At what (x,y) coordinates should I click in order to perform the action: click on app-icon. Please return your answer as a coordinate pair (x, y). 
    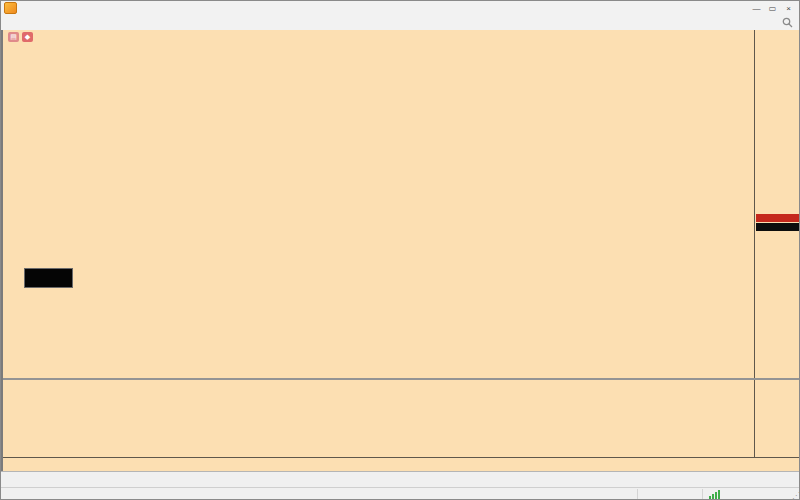
    Looking at the image, I should click on (10, 8).